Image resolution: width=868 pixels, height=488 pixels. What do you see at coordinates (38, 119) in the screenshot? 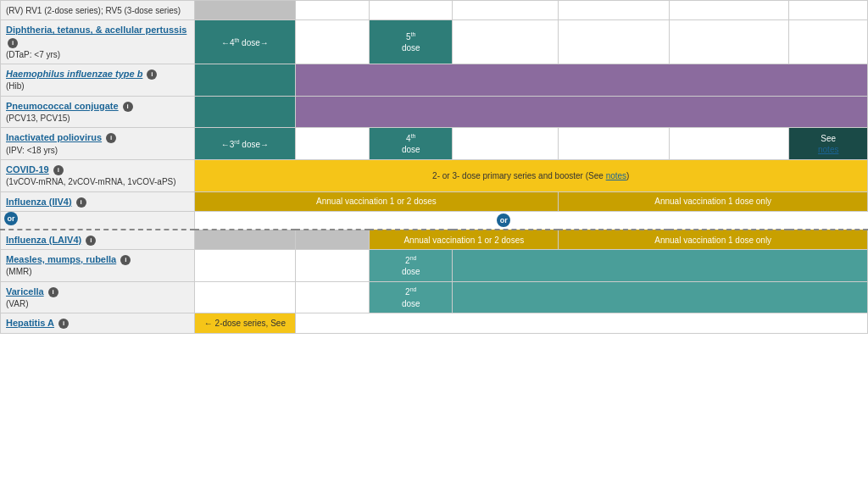
I see `pcv-sub: (PCV13, PCV15)` at bounding box center [38, 119].